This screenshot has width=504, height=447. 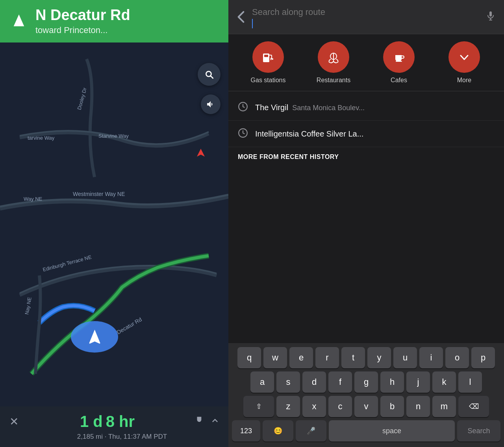 What do you see at coordinates (122, 437) in the screenshot?
I see `route-info: 2,185 mi · Thu, 11:37 AM PDT` at bounding box center [122, 437].